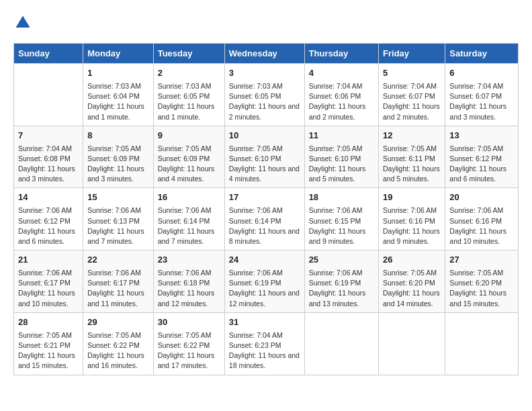  What do you see at coordinates (265, 219) in the screenshot?
I see `calendar-cell: 17Sunrise: 7:06 AMSunset: 6:14 PMDayligh…` at bounding box center [265, 219].